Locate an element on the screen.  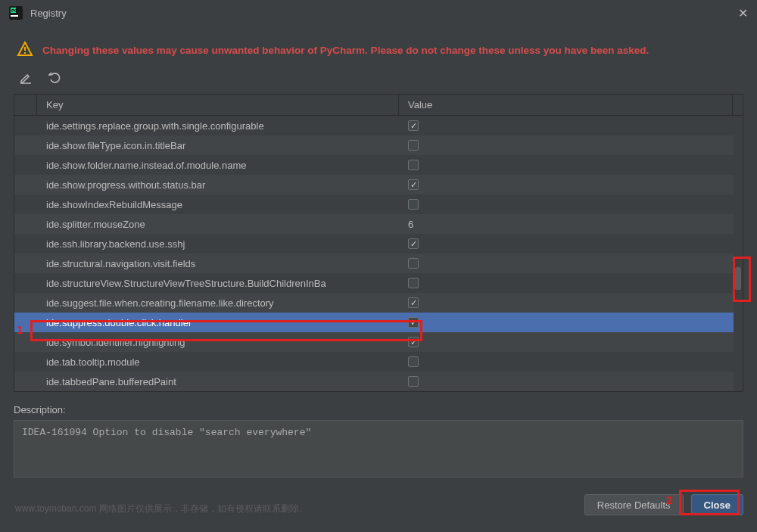
svg-text: PC is located at coordinates (15, 11).